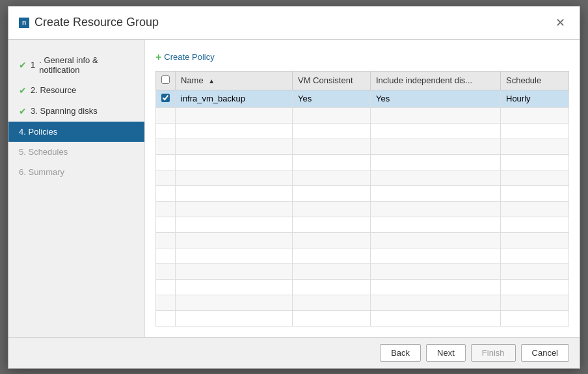 This screenshot has width=588, height=374. I want to click on sidebar-item-resource: ✔ 2. Resource, so click(77, 90).